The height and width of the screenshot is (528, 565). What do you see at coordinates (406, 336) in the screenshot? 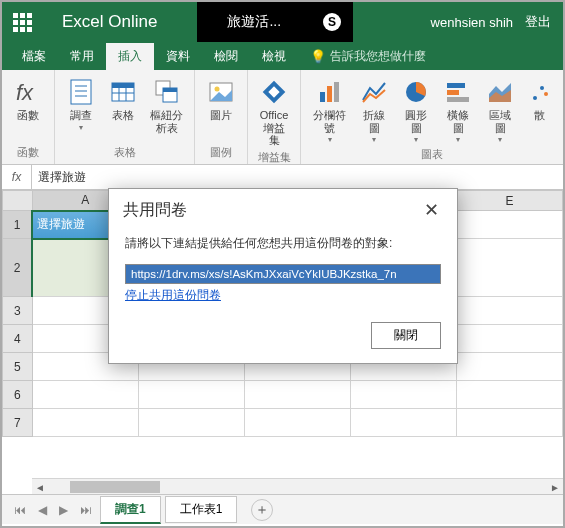
I see `close-button: 關閉` at bounding box center [406, 336].